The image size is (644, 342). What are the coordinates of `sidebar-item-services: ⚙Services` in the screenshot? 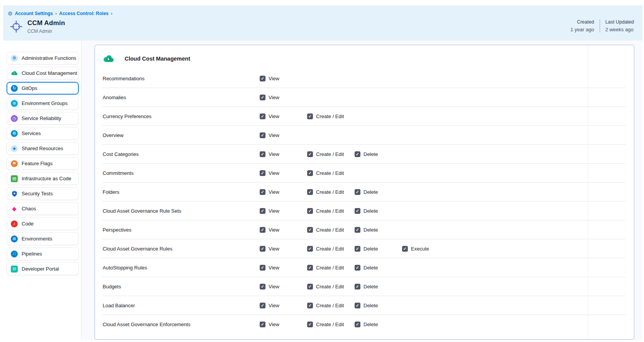 It's located at (42, 134).